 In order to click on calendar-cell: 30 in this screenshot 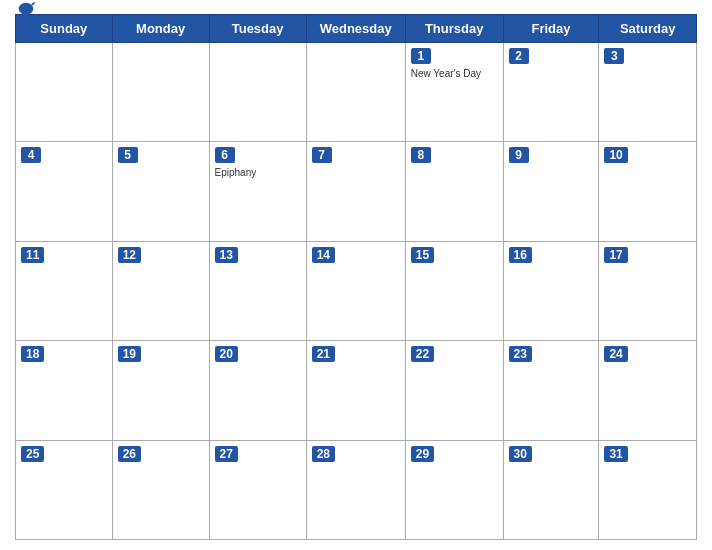, I will do `click(551, 490)`.